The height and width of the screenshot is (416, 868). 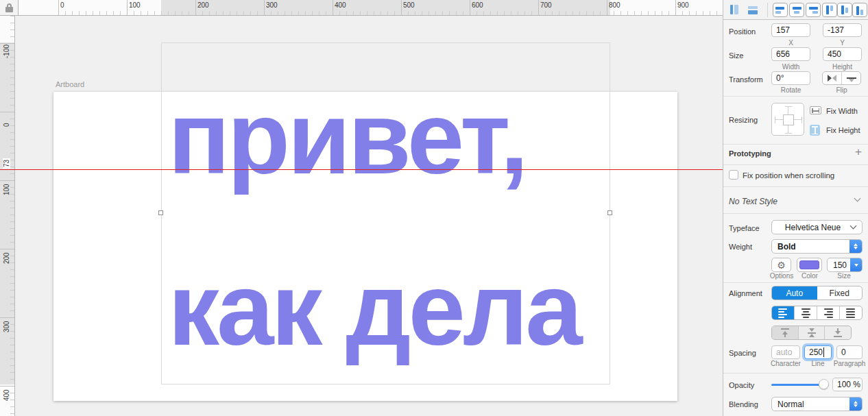 What do you see at coordinates (812, 333) in the screenshot?
I see `vertical-align-segmented` at bounding box center [812, 333].